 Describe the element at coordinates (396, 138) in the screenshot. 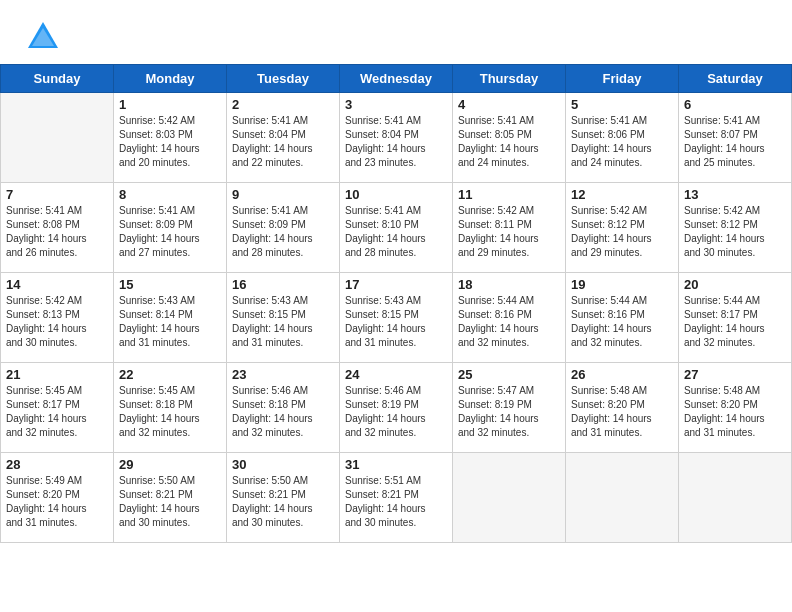

I see `day-cell: 3Sunrise: 5:41 AMSunset: 8:04 PMDaylight…` at that location.